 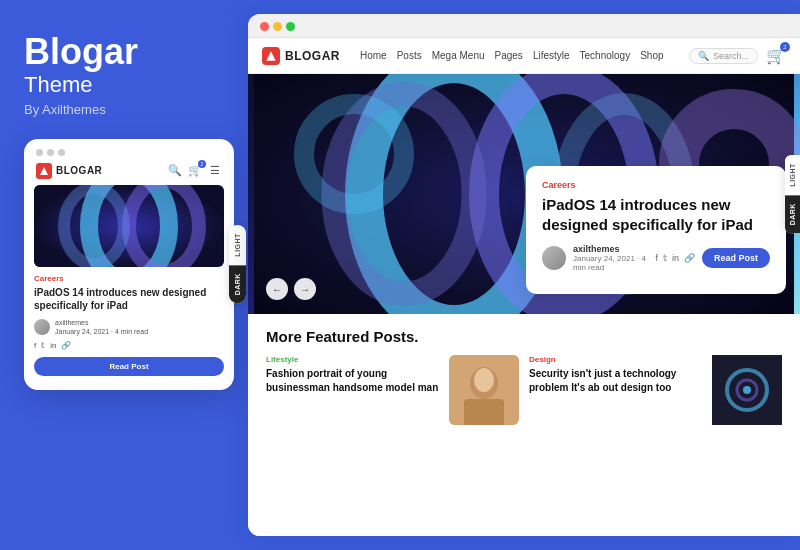 What do you see at coordinates (792, 214) in the screenshot?
I see `site-dark-toggle: DARK` at bounding box center [792, 214].